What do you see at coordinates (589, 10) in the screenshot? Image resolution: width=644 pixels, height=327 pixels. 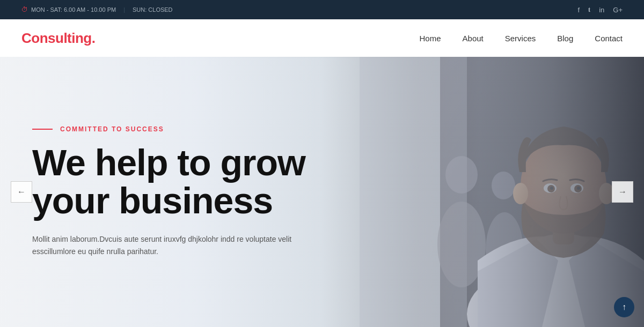 I see `twitter-icon: 𝐭` at bounding box center [589, 10].